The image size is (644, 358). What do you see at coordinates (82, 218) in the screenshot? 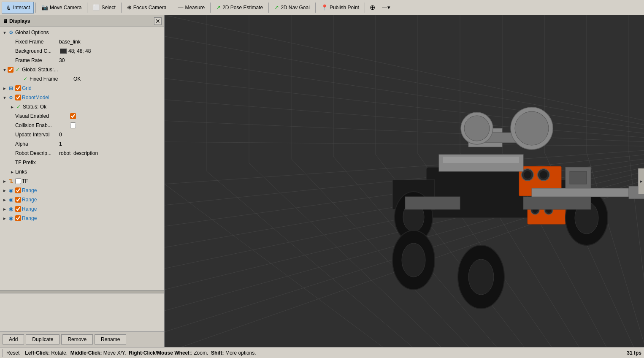
I see `tree-row-range4: ► ◉ Range` at bounding box center [82, 218].